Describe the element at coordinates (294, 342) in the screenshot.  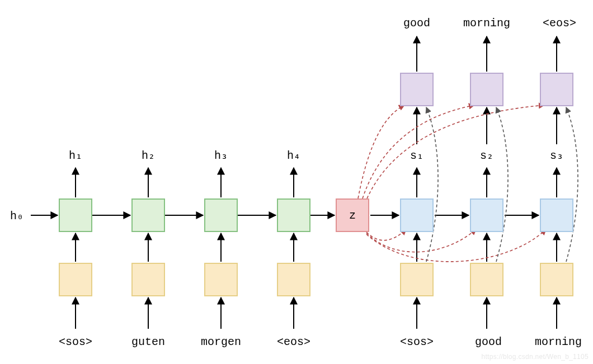
I see `encoder-input-4: <eos>` at that location.